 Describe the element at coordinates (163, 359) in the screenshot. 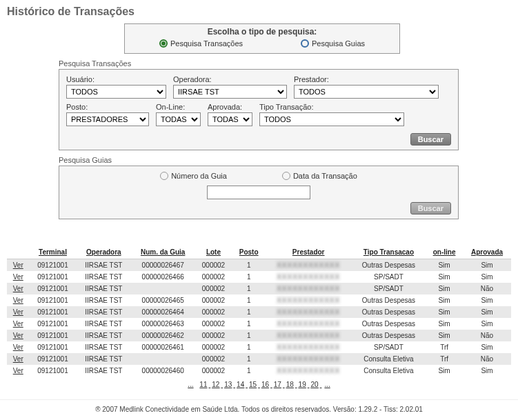

I see `cell-num-guia` at that location.